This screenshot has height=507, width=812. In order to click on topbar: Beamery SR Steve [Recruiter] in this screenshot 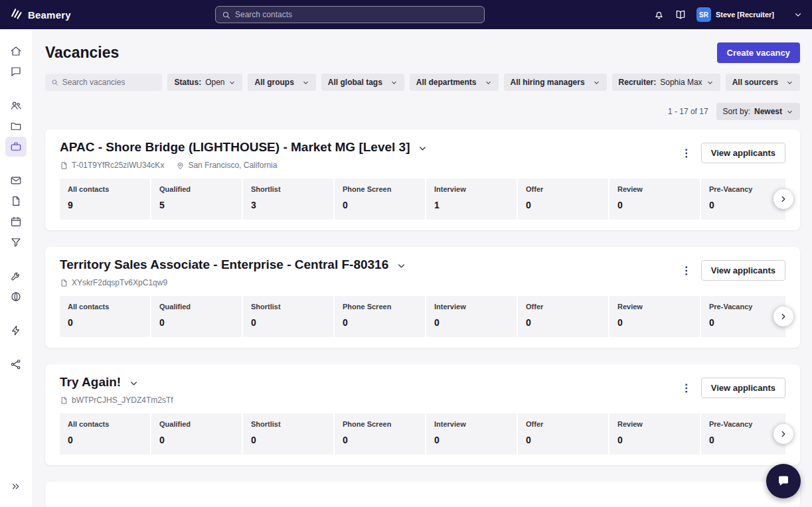, I will do `click(406, 15)`.